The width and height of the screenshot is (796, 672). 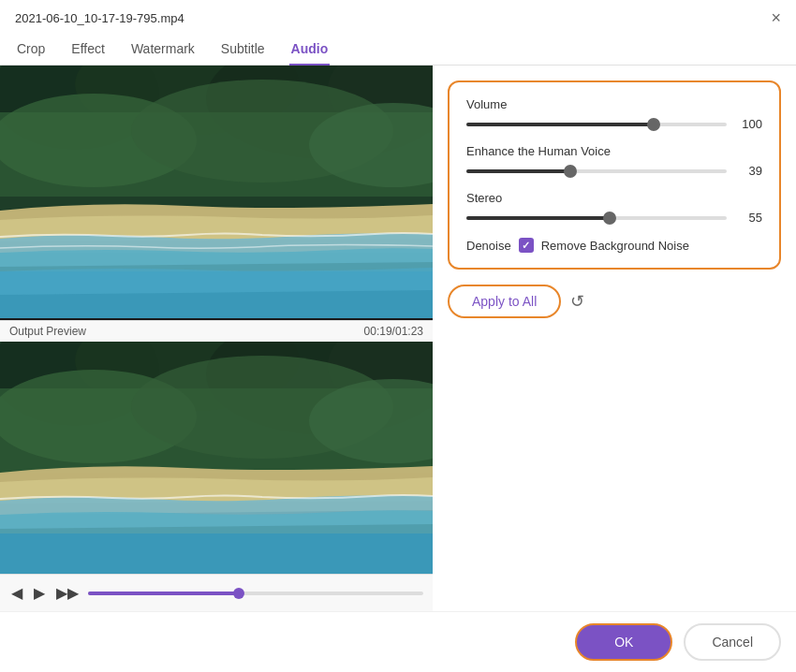 I want to click on tab-audio: Audio, so click(x=310, y=50).